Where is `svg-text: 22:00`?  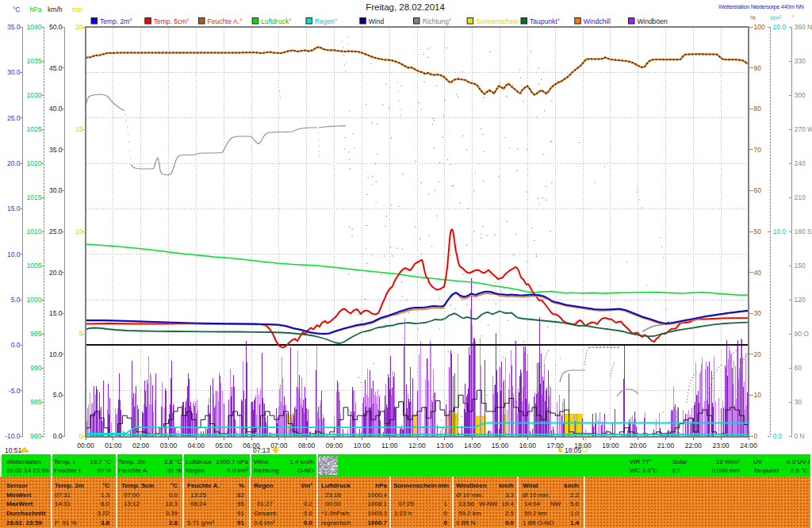
svg-text: 22:00 is located at coordinates (694, 446).